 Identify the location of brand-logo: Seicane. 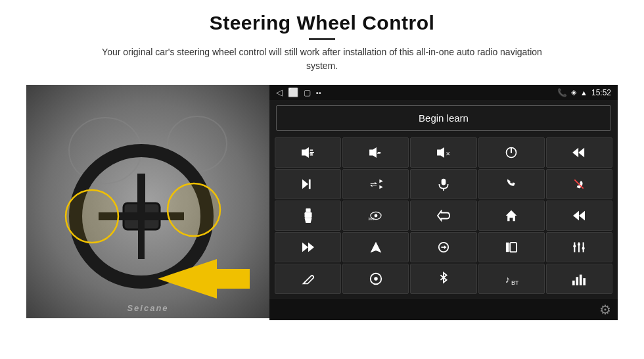
(147, 308).